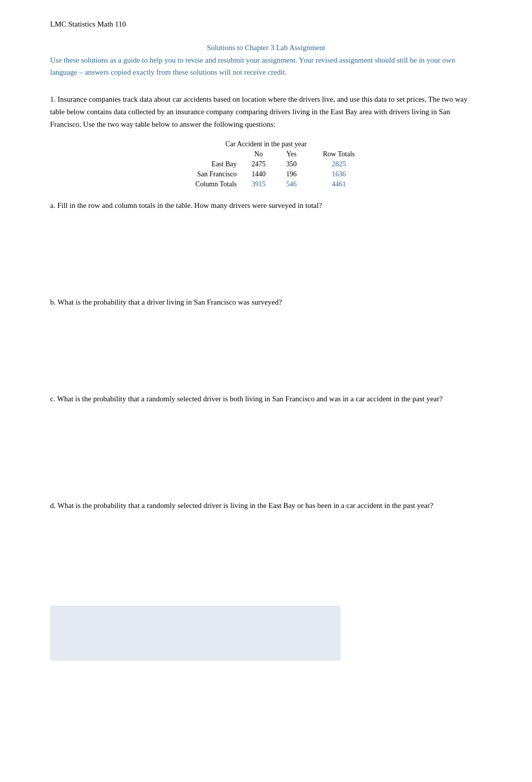 Image resolution: width=532 pixels, height=782 pixels. Describe the element at coordinates (200, 154) in the screenshot. I see `col-header-blank` at that location.